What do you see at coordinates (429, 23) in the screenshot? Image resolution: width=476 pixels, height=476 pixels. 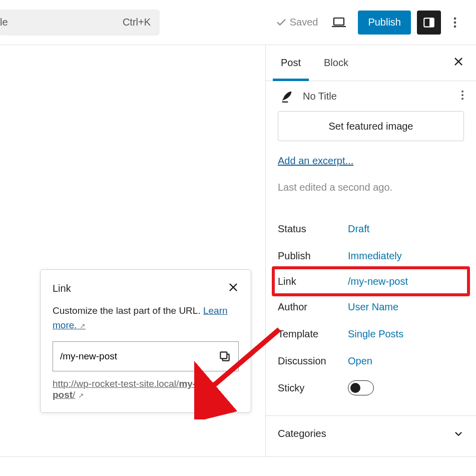 I see `settings-sidebar-toggle` at bounding box center [429, 23].